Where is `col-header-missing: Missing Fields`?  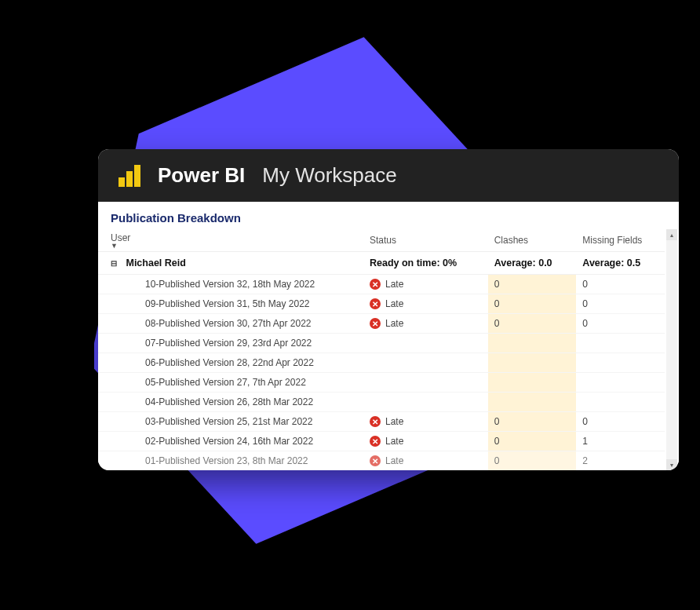
col-header-missing: Missing Fields is located at coordinates (620, 240).